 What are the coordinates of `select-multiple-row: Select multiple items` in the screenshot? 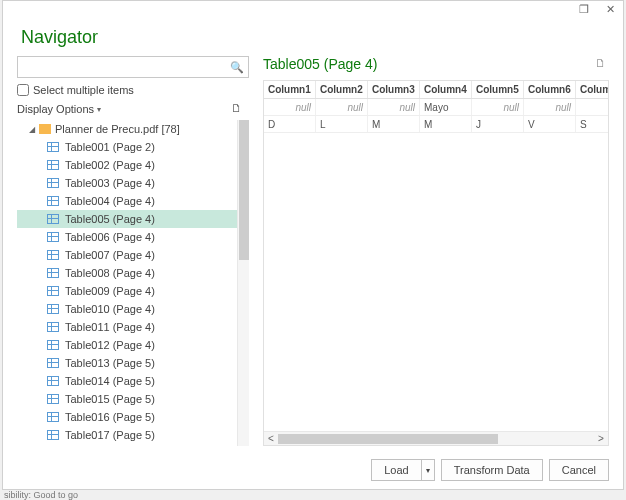 It's located at (133, 90).